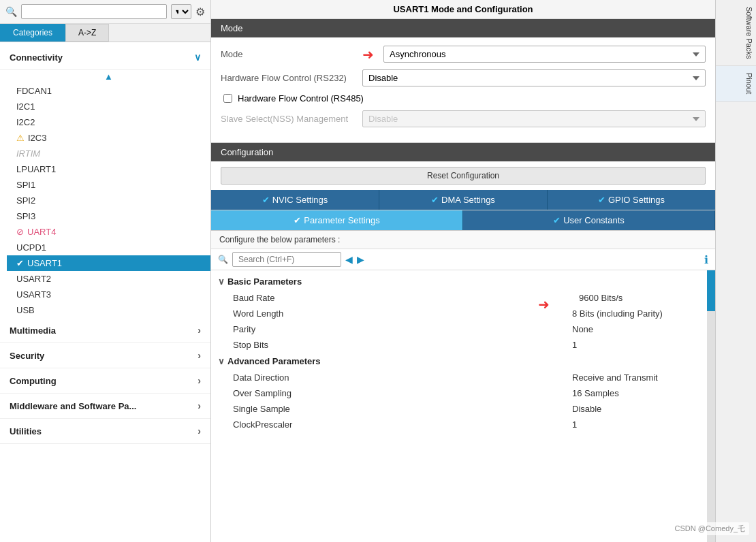 The image size is (756, 542). I want to click on reset-config-button: Reset Configuration, so click(463, 176).